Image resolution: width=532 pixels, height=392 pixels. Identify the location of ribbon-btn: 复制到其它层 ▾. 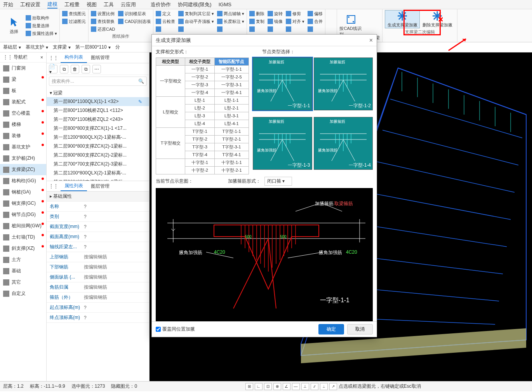
(196, 14).